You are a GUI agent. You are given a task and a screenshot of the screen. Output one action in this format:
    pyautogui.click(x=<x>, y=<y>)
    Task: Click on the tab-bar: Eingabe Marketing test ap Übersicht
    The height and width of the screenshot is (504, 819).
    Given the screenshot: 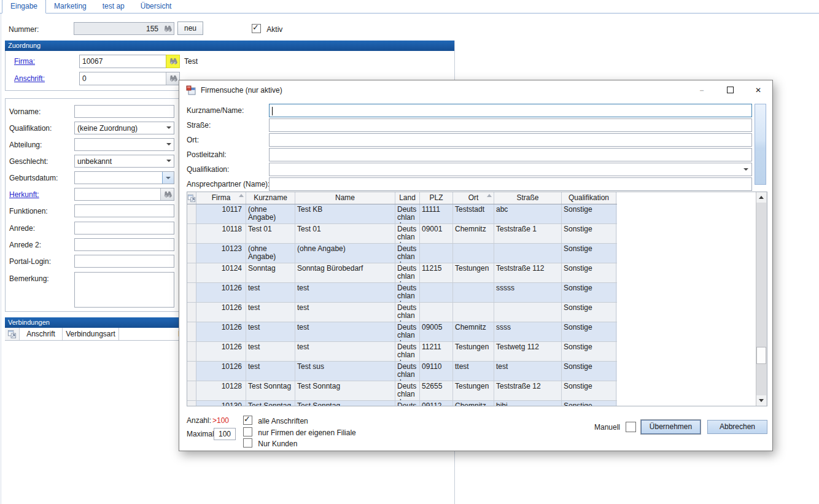 What is the action you would take?
    pyautogui.click(x=410, y=7)
    